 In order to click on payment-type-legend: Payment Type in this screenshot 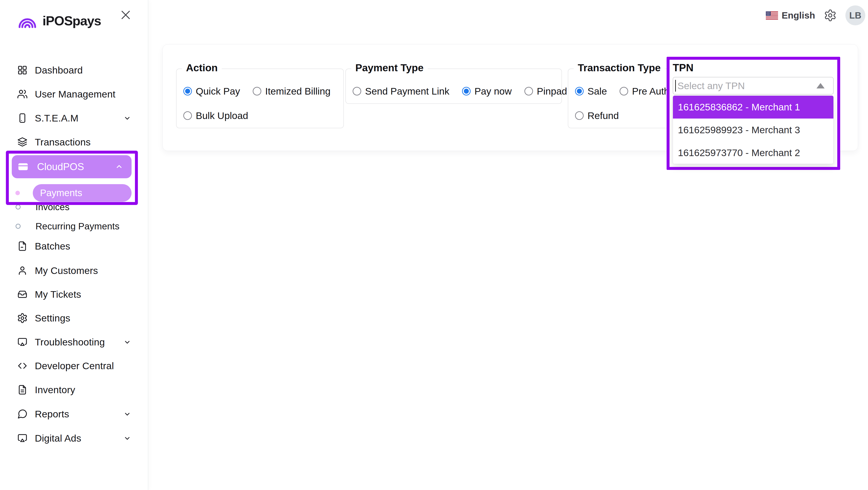, I will do `click(390, 68)`.